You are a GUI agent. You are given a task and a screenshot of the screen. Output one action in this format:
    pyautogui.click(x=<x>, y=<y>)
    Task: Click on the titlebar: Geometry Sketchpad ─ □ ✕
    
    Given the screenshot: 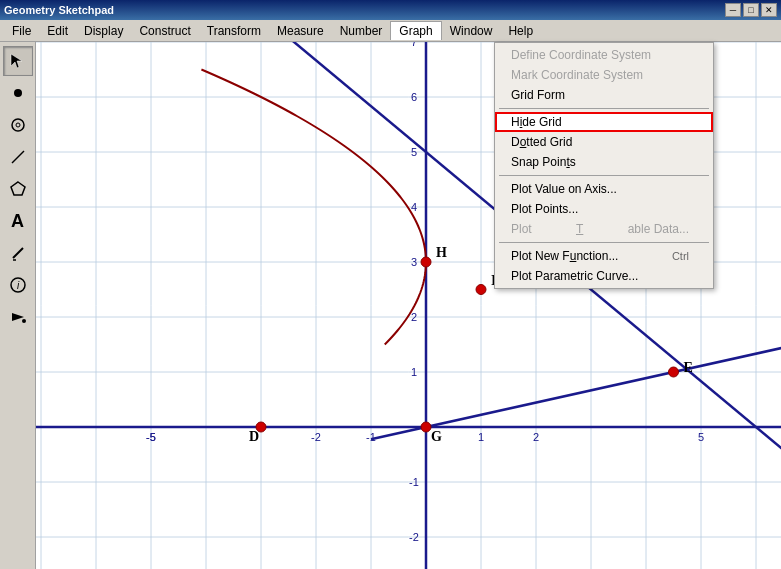 What is the action you would take?
    pyautogui.click(x=390, y=10)
    